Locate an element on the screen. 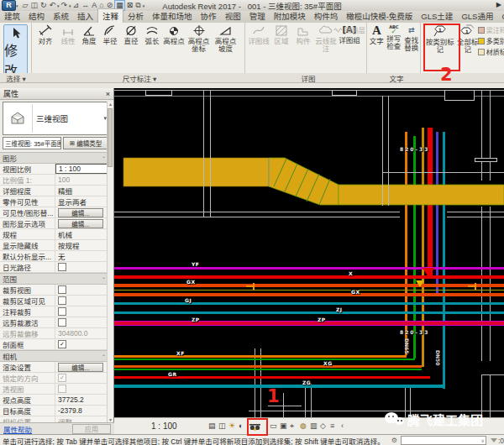  type-selector: 三维视图 ▾ is located at coordinates (56, 118).